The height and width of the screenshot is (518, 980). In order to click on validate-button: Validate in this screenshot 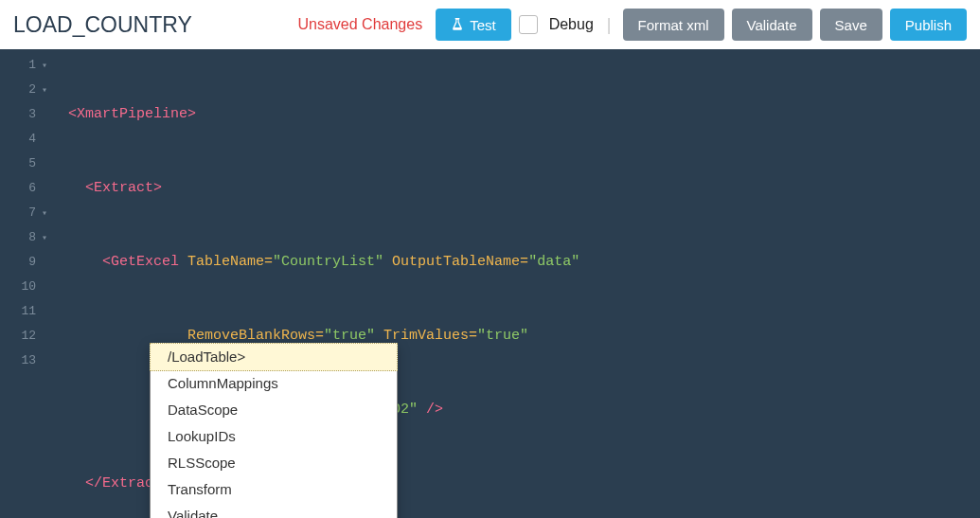, I will do `click(773, 25)`.